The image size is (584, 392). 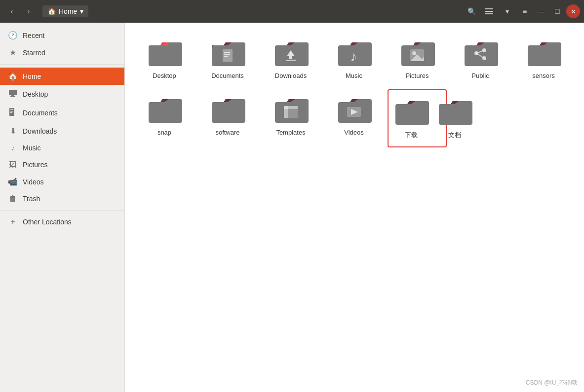 I want to click on folder-downloads: Downloads, so click(x=291, y=59).